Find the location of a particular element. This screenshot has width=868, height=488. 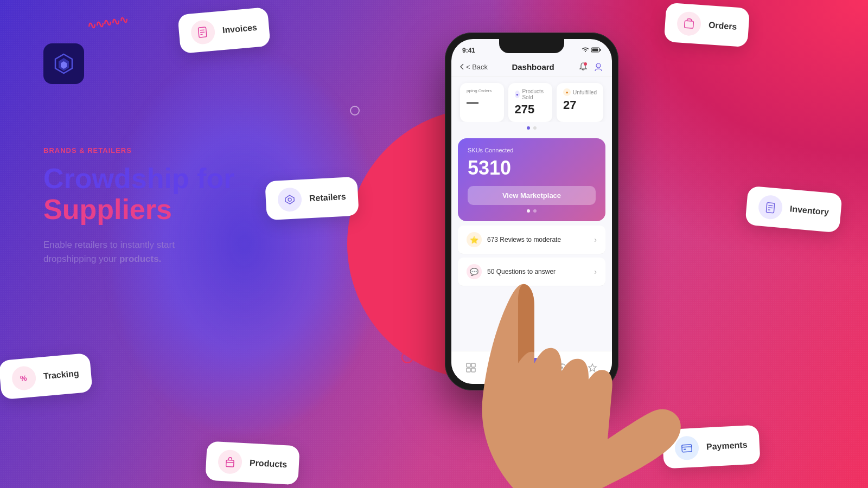

orders-icon is located at coordinates (689, 24).